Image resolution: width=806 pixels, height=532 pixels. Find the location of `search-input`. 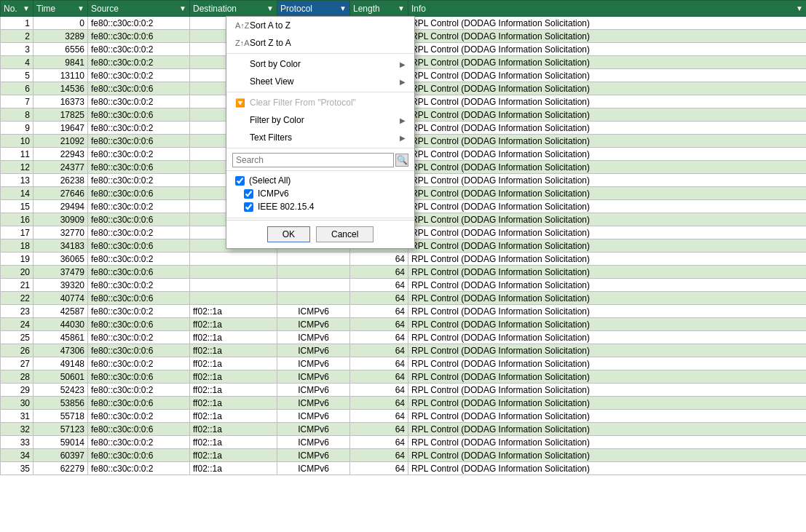

search-input is located at coordinates (313, 160).